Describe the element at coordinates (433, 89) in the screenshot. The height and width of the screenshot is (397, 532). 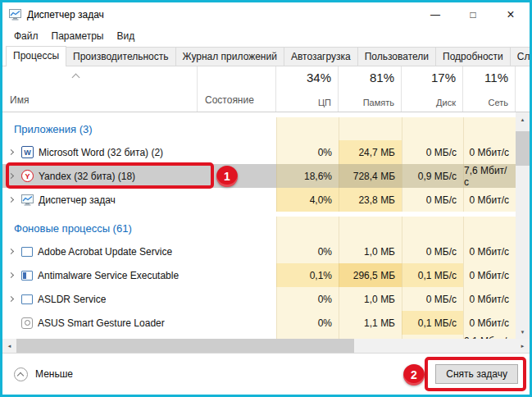
I see `column-header-disk: 17%Диск` at that location.